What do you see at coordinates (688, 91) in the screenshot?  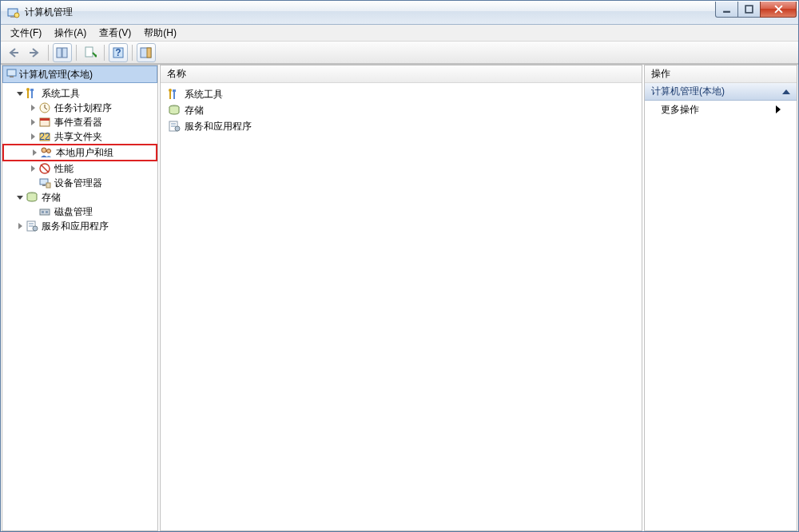 I see `actions-section-label: 计算机管理(本地)` at bounding box center [688, 91].